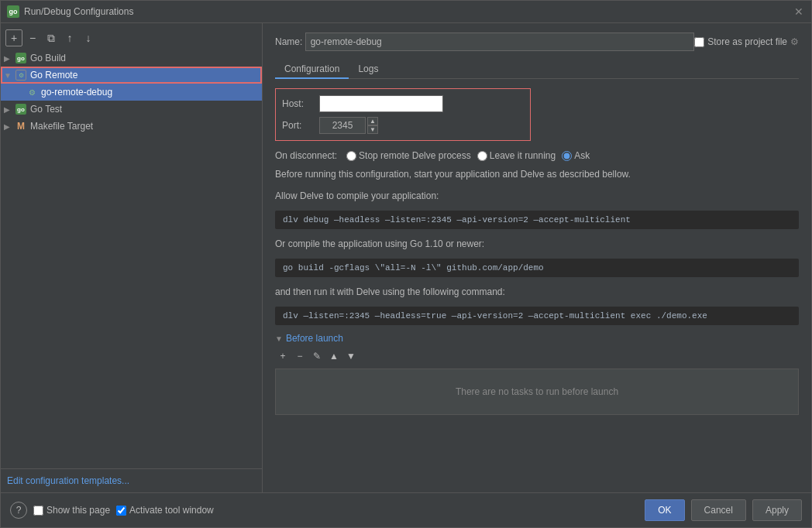  What do you see at coordinates (403, 125) in the screenshot?
I see `port-field-row: Port: ▲ ▼` at bounding box center [403, 125].